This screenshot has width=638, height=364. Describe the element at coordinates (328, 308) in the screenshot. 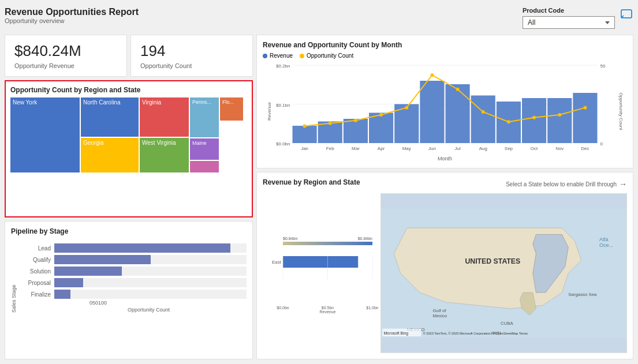

I see `svg-text: $0.5bn` at that location.